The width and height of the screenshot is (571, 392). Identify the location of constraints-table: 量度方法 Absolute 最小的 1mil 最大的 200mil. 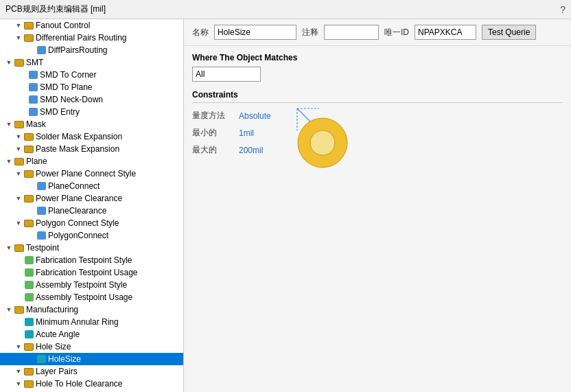
(232, 133).